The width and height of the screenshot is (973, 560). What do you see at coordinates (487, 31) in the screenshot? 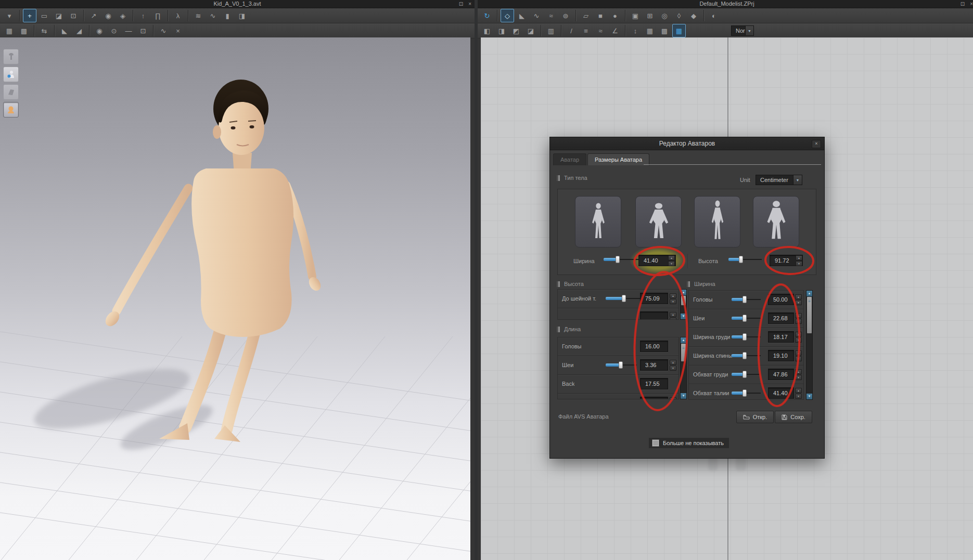
I see `fold-arrangement-tool-icon: ◧` at bounding box center [487, 31].